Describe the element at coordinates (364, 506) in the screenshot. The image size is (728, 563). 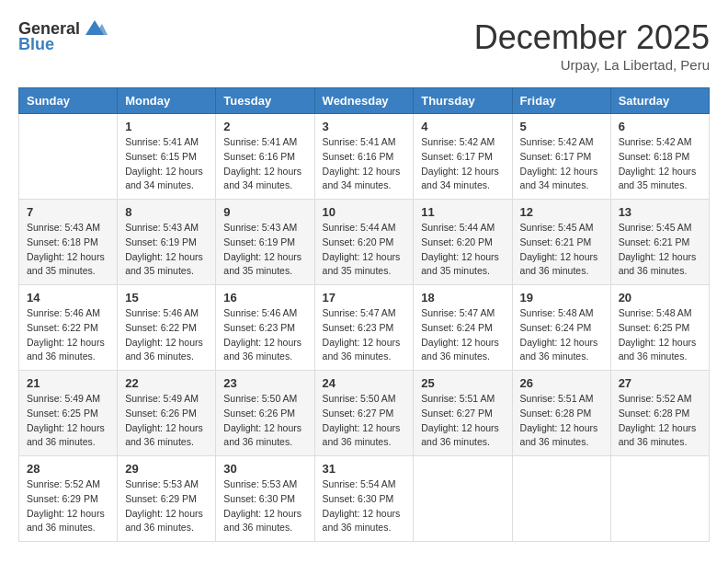
I see `day-info: Sunrise: 5:54 AMSunset: 6:30 PMDaylight:…` at that location.